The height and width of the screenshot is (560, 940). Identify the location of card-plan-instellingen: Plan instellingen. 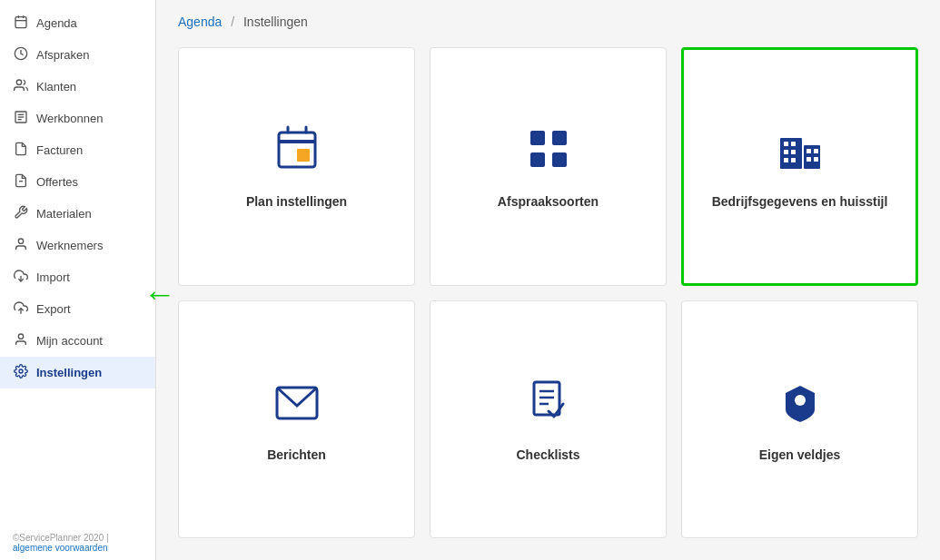
(296, 167).